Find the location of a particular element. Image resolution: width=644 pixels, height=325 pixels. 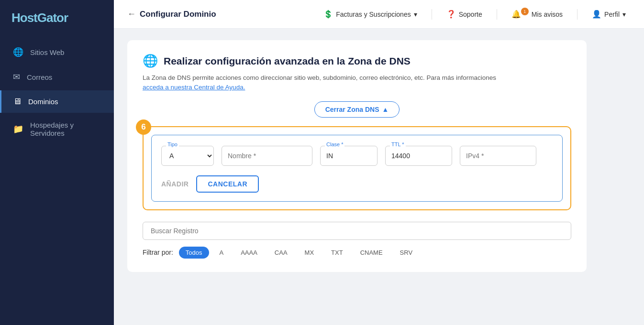

sidebar-item-label: Sitios Web is located at coordinates (47, 53).